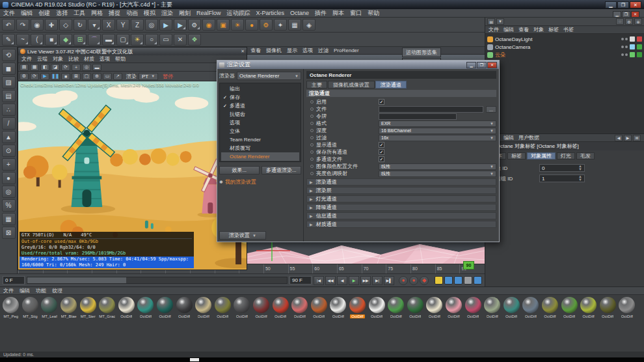  What do you see at coordinates (41, 290) in the screenshot?
I see `material-menu-item: 功能` at bounding box center [41, 290].